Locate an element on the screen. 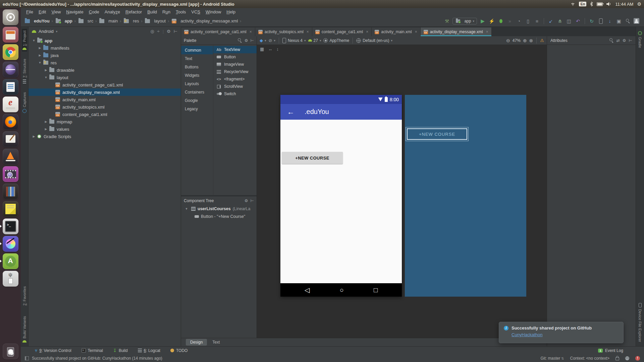  gradle-sync-icon: ↻ is located at coordinates (592, 21).